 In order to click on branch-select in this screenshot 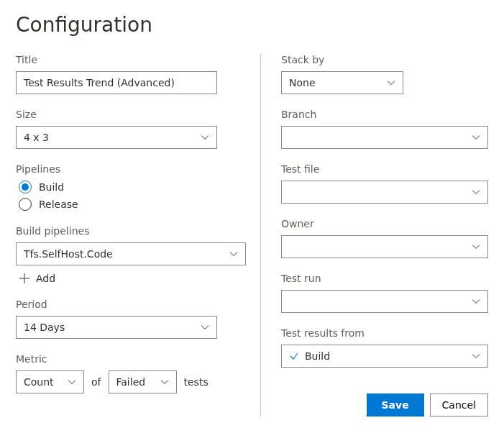, I will do `click(385, 137)`.